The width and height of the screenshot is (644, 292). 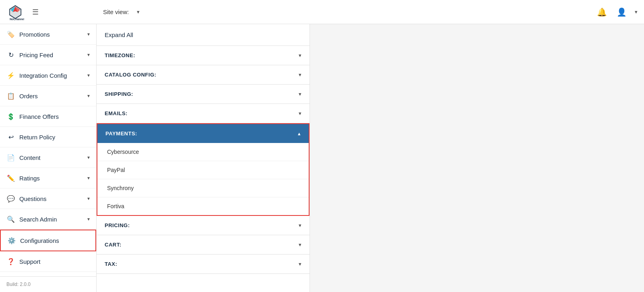 What do you see at coordinates (203, 114) in the screenshot?
I see `config-section-emails: EMAILS: ▾` at bounding box center [203, 114].